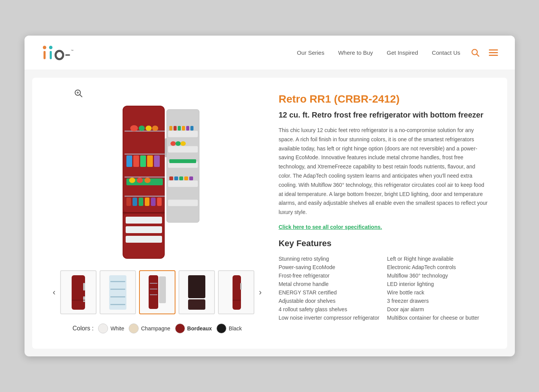 This screenshot has width=539, height=392. I want to click on feature-item-5: Multiflow 360° technology, so click(437, 276).